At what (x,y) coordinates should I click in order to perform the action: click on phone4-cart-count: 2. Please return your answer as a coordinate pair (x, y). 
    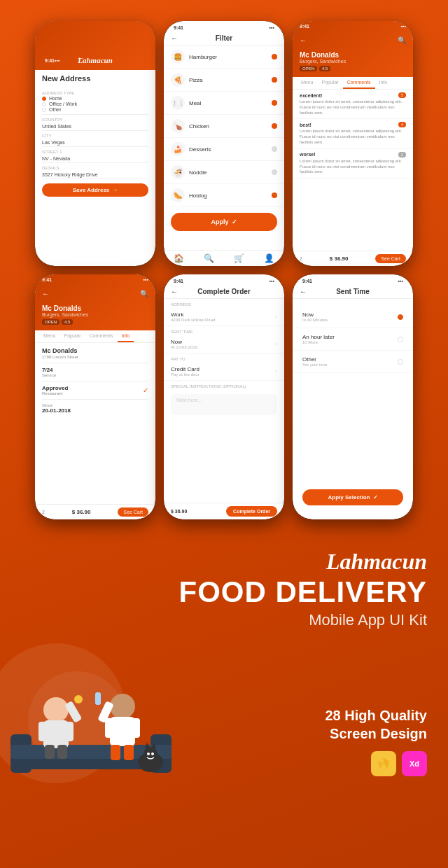
    Looking at the image, I should click on (43, 512).